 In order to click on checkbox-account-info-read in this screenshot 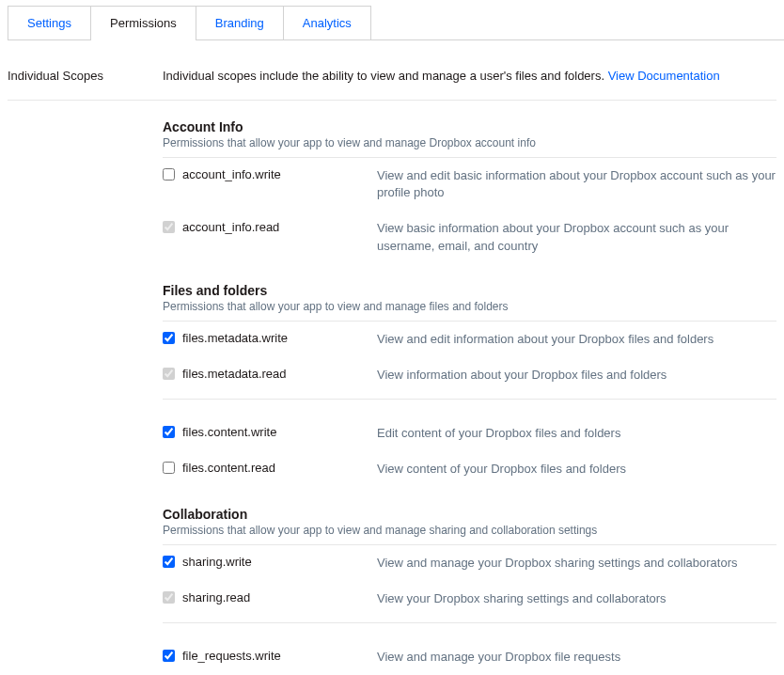, I will do `click(169, 228)`.